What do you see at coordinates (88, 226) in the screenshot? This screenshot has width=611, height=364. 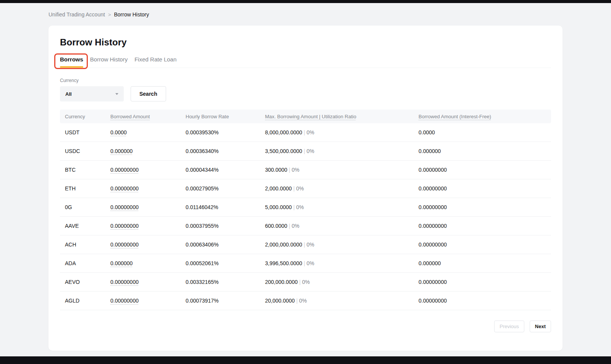 I see `cell-currency: AAVE` at bounding box center [88, 226].